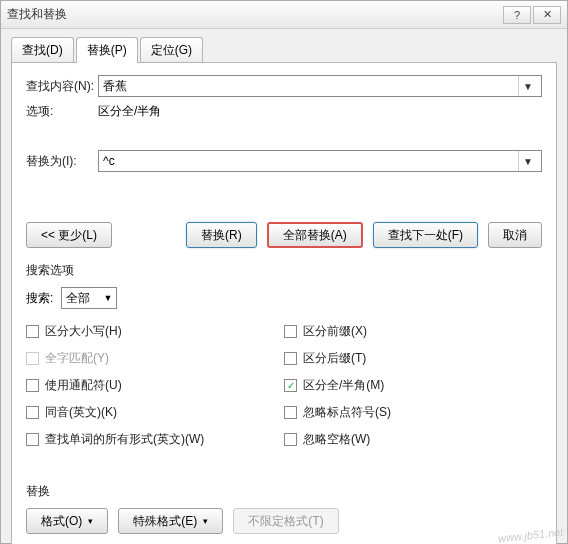 The width and height of the screenshot is (568, 544). I want to click on chk-wildcards: 使用通配符(U), so click(155, 386).